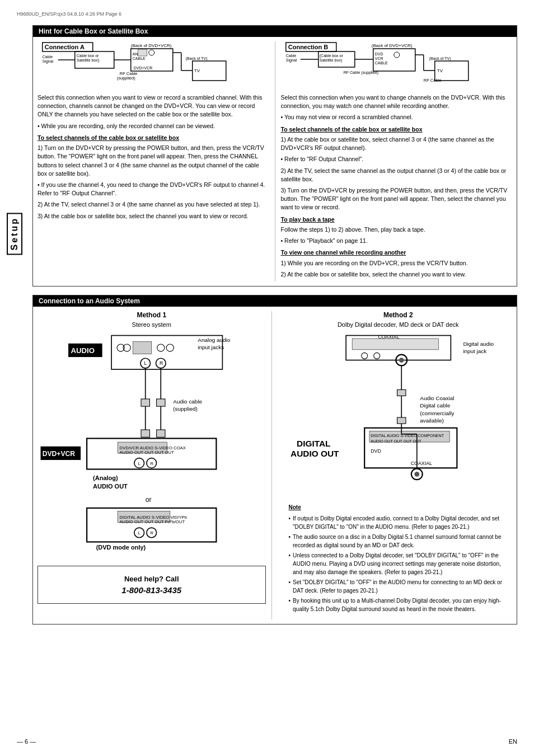 This screenshot has width=534, height=756. I want to click on svg-text: (DVD mode only), so click(121, 547).